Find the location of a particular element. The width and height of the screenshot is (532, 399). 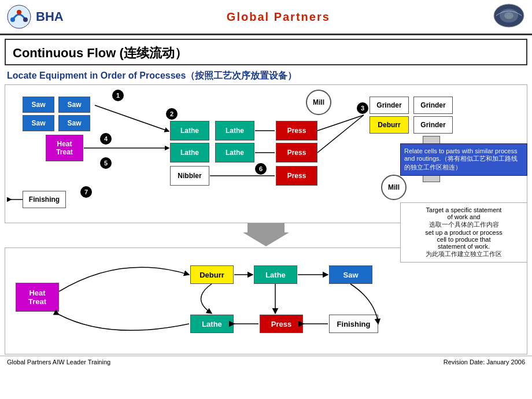

lathe-box-3: Lathe is located at coordinates (190, 153).